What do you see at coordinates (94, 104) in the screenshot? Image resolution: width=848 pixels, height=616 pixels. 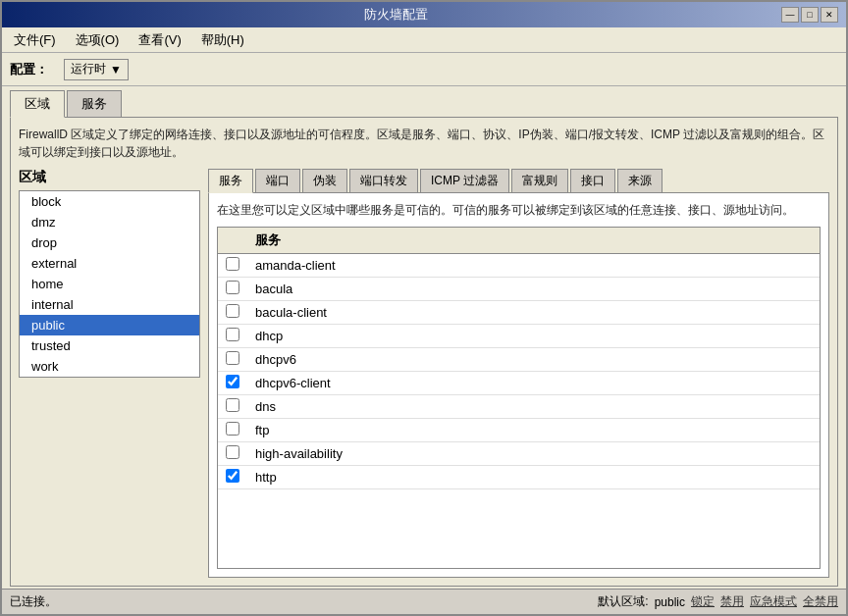 I see `tab-services-outer: 服务` at bounding box center [94, 104].